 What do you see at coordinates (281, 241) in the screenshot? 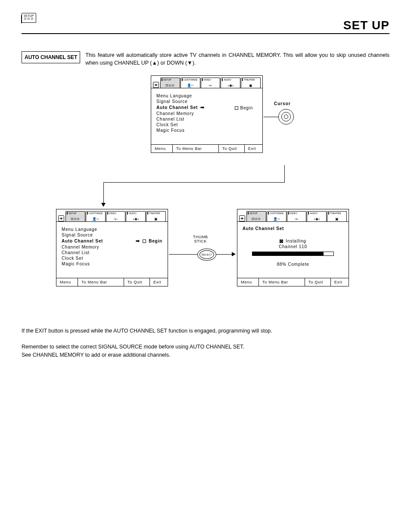
I see `checkbox-checked-icon` at bounding box center [281, 241].